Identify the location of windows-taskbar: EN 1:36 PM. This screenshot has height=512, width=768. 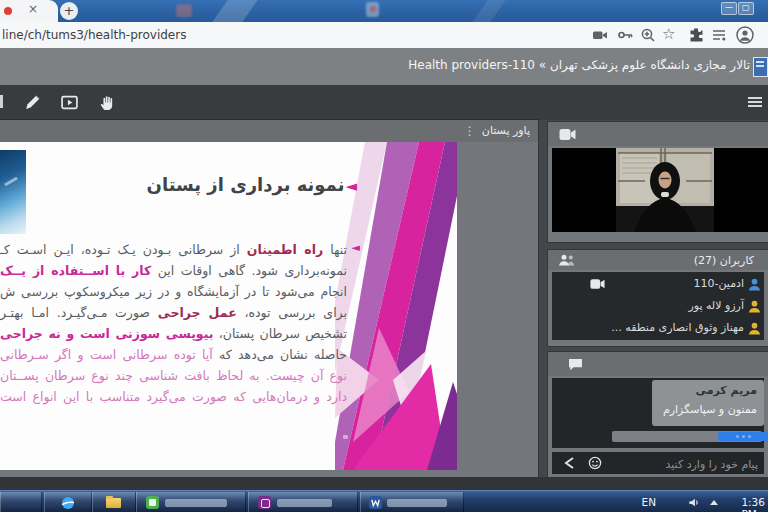
(384, 501).